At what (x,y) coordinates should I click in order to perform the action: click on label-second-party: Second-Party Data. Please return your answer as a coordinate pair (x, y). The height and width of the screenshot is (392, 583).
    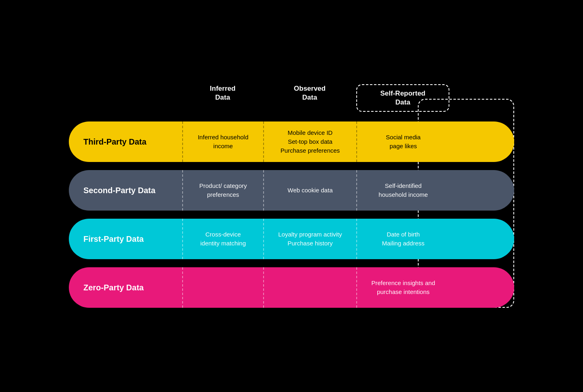
    Looking at the image, I should click on (126, 190).